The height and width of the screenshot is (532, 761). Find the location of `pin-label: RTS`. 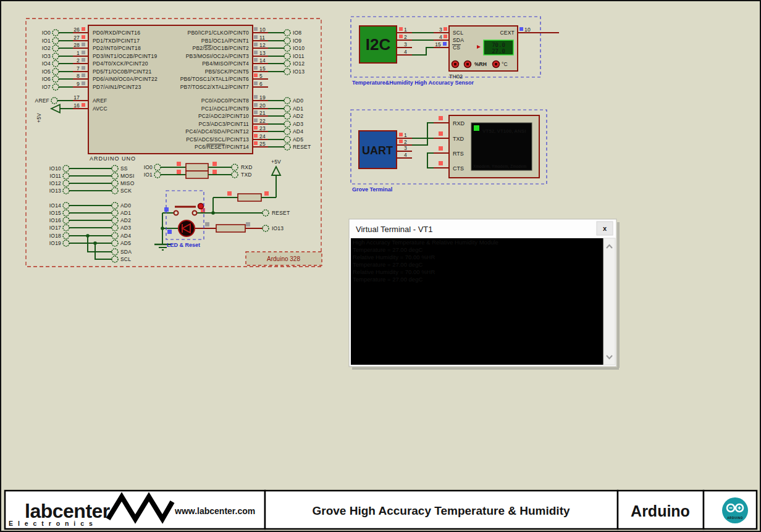

pin-label: RTS is located at coordinates (458, 154).